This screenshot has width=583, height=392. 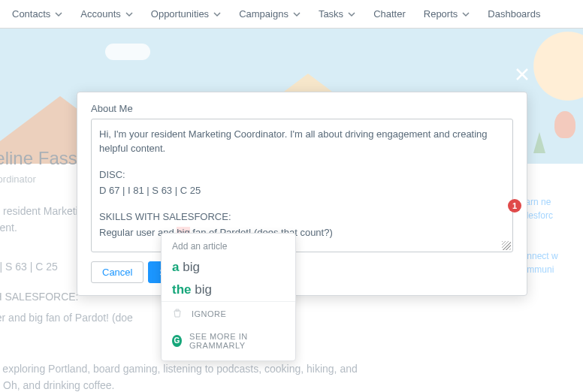 I want to click on top-nav: Contacts Accounts Opportunities Campaign…, so click(x=292, y=14).